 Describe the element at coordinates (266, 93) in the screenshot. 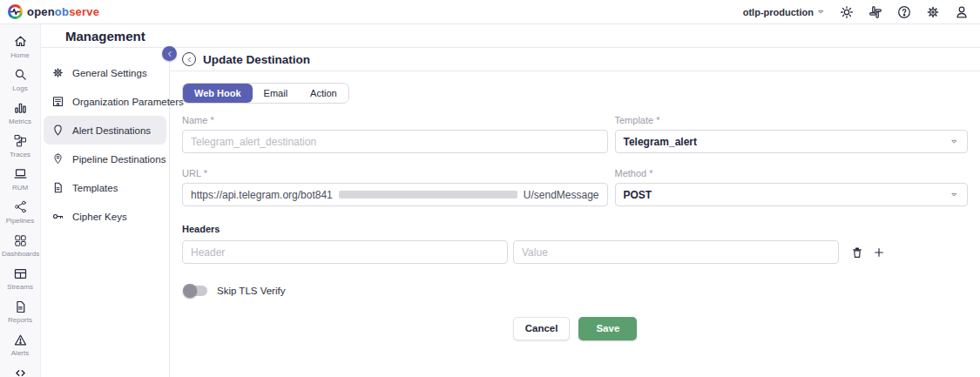

I see `destination-type-tabs: Web Hook Email Action` at that location.